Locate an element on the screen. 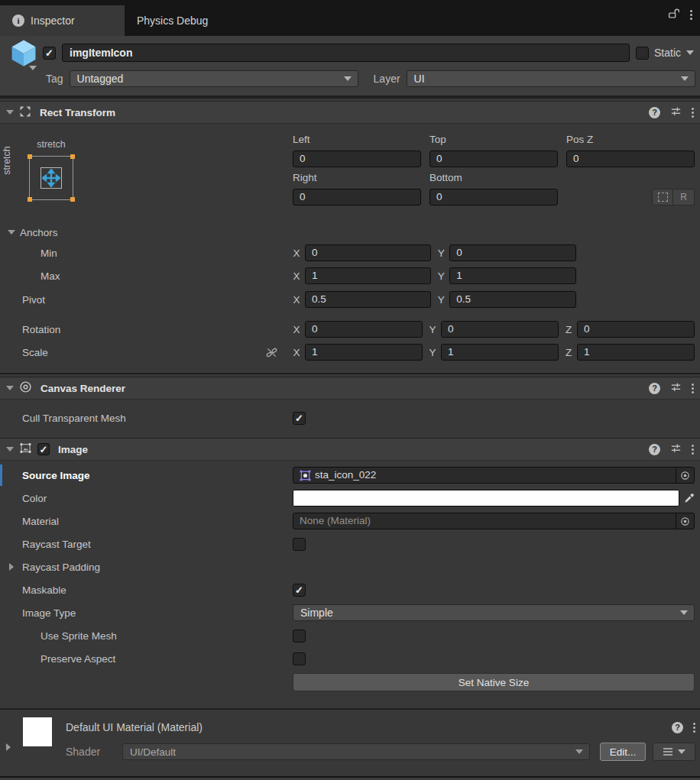 The image size is (700, 780). tab-physics-debug: Physics Debug is located at coordinates (173, 21).